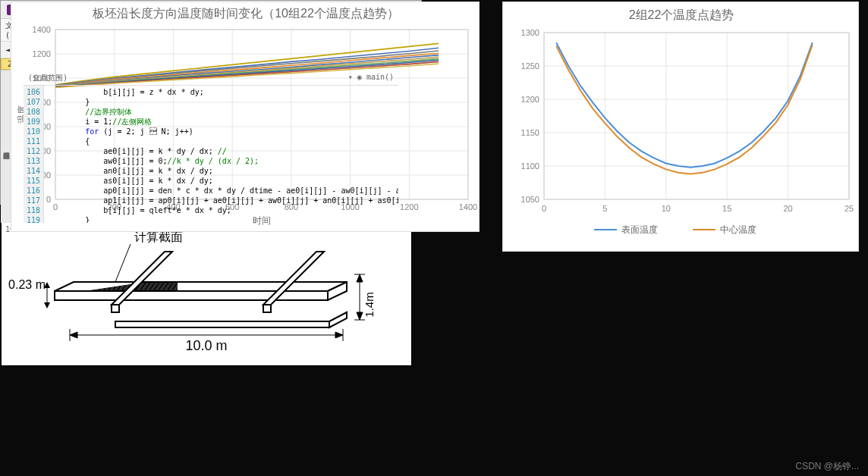 The width and height of the screenshot is (868, 476). I want to click on dim-left: 0.23 m, so click(27, 285).